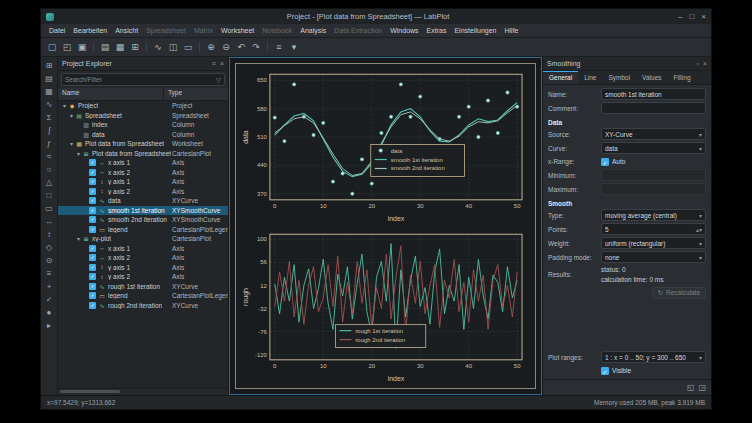 The image size is (752, 423). Describe the element at coordinates (196, 94) in the screenshot. I see `column-header-type: Type` at that location.